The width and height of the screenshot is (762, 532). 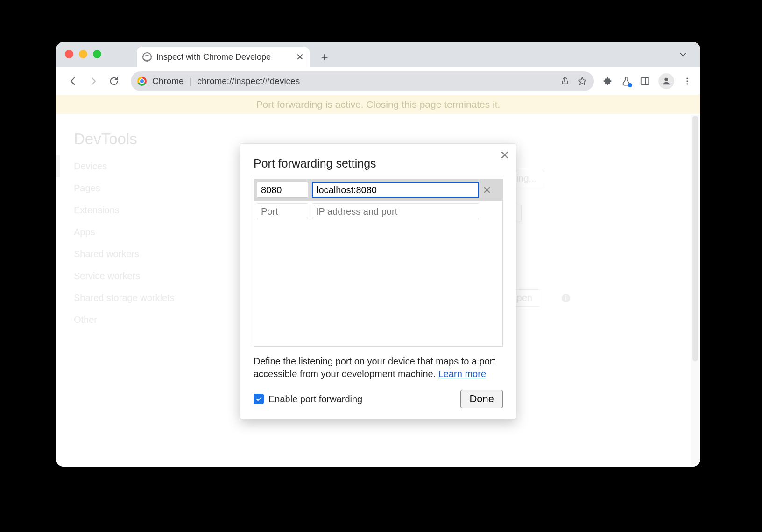 I want to click on info-banner: Port forwarding is active. Closing this …, so click(x=378, y=105).